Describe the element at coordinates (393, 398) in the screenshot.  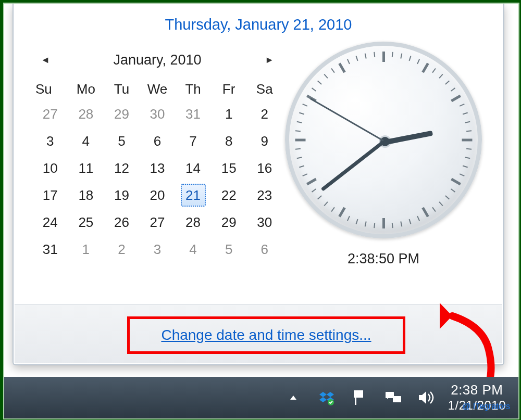
I see `network-icon` at that location.